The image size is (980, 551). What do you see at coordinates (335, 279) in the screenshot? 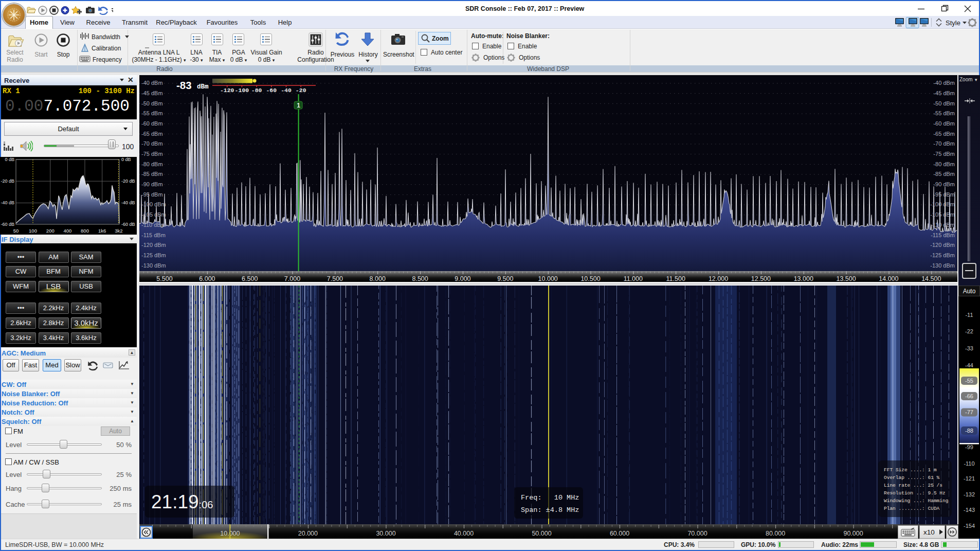
I see `svg-text: 7.500` at bounding box center [335, 279].